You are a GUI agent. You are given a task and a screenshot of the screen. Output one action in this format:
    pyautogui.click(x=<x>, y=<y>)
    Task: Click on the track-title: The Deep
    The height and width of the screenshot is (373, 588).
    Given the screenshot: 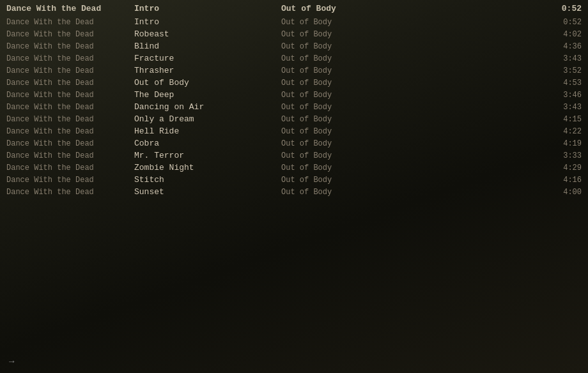 What is the action you would take?
    pyautogui.click(x=208, y=95)
    